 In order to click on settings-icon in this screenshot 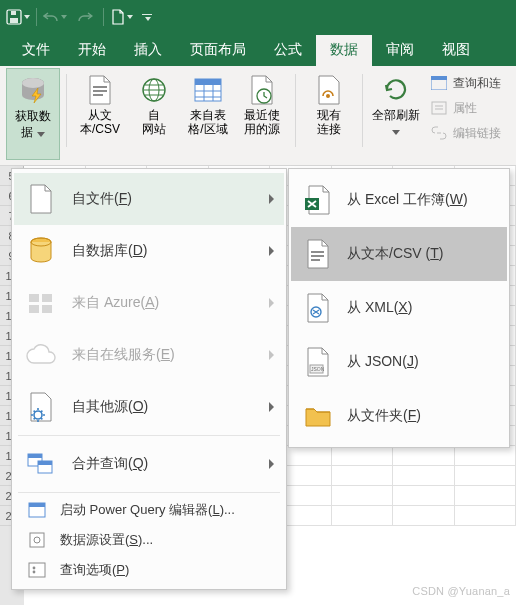, I will do `click(37, 540)`.